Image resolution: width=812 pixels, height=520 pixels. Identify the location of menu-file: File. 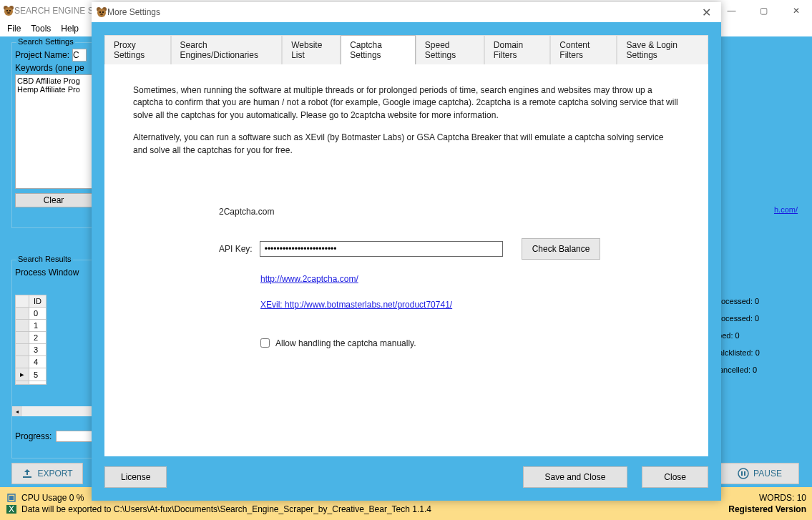
(14, 29).